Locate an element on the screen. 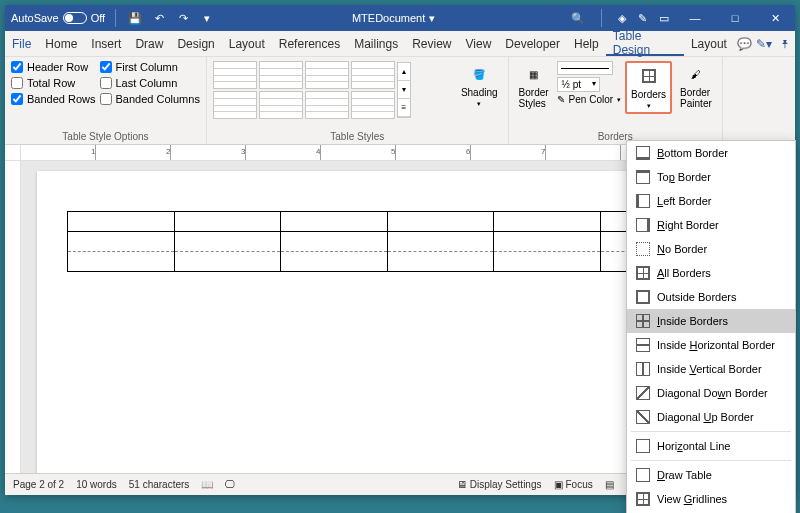 Image resolution: width=800 pixels, height=513 pixels. toggle-icon is located at coordinates (75, 18).